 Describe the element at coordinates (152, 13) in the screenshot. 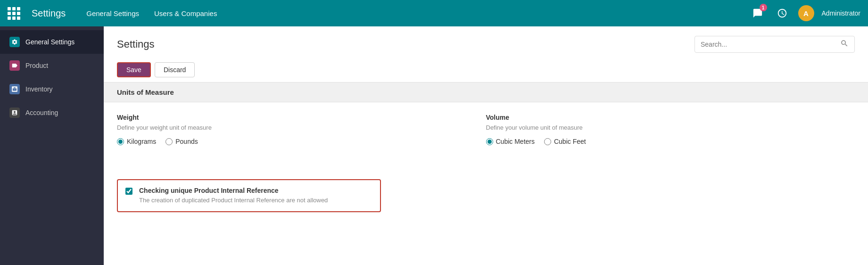

I see `top-nav: General Settings Users & Companies` at that location.